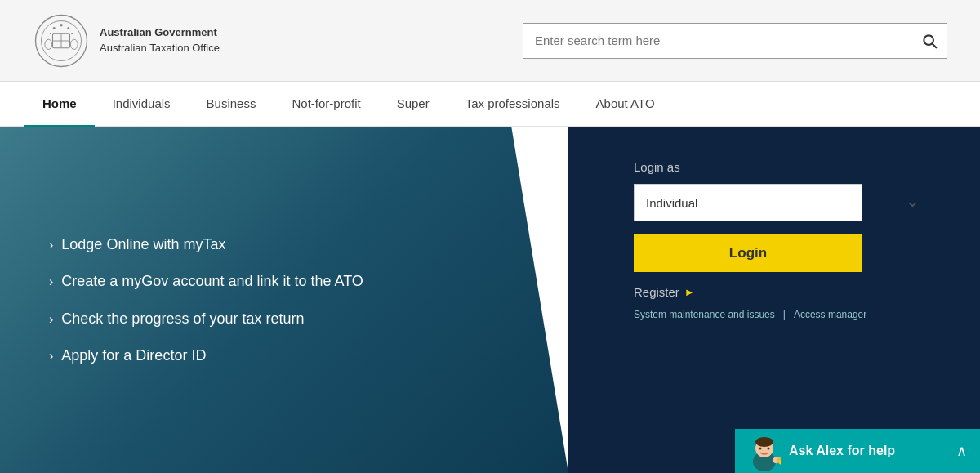 The image size is (980, 473). Describe the element at coordinates (212, 281) in the screenshot. I see `mygov-link: Create a myGov account and link it to th…` at that location.